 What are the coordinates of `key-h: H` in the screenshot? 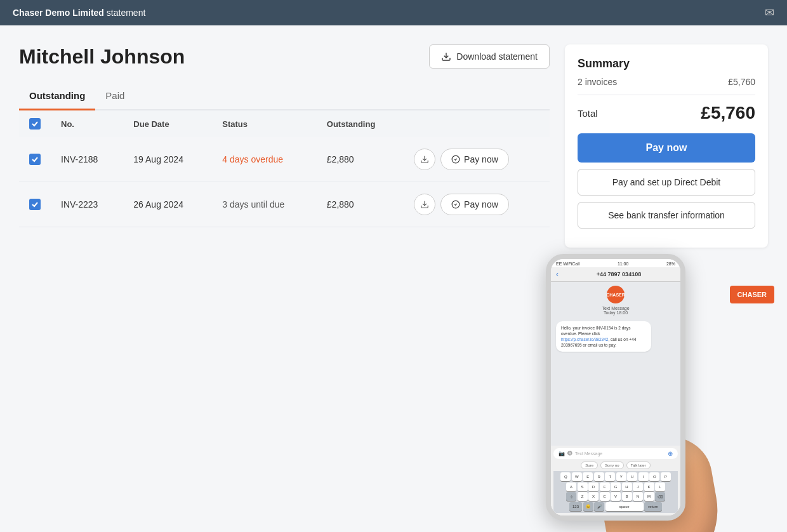 It's located at (627, 487).